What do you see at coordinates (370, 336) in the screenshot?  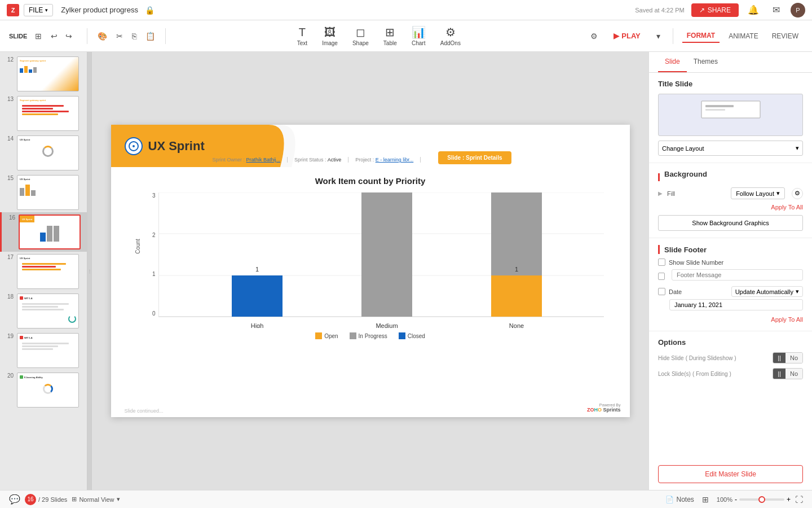 I see `chart-legend: Open In Progress Closed` at bounding box center [370, 336].